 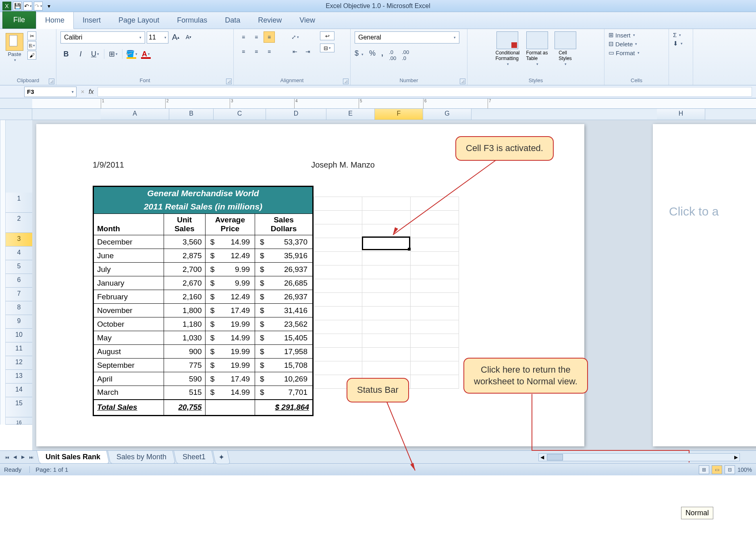 I want to click on clipboard-launcher: ◿, so click(x=52, y=81).